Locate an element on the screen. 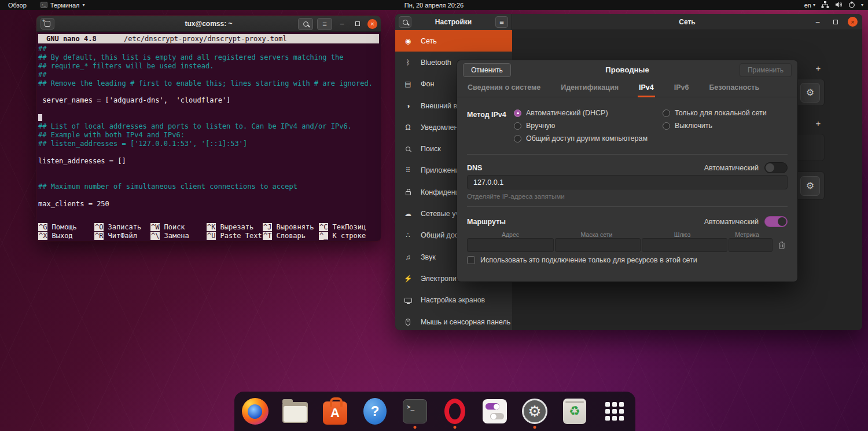 The height and width of the screenshot is (431, 868). settings-headerbar: Настройки ≡ Сеть – × is located at coordinates (628, 22).